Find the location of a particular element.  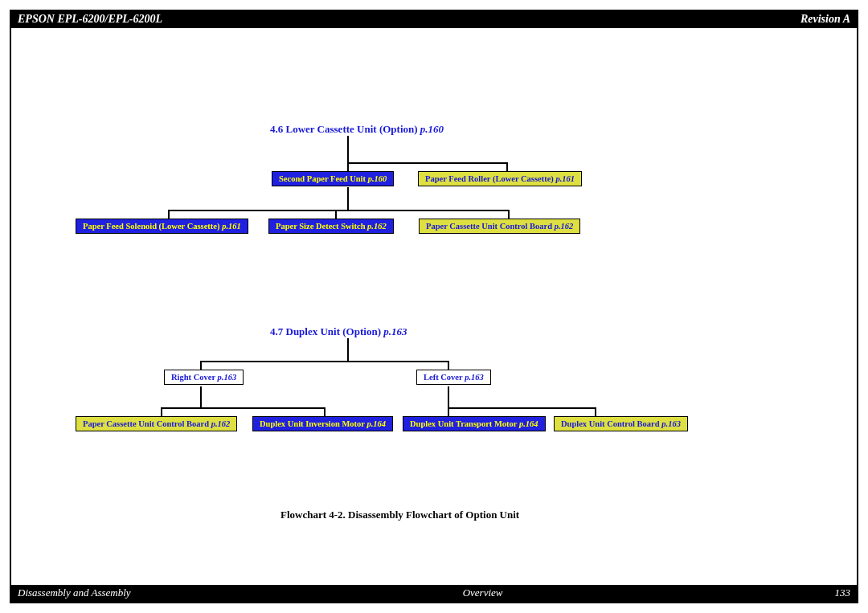

node-paper-cassette-control-board-2: Paper Cassette Unit Control Board p.162 is located at coordinates (156, 424).